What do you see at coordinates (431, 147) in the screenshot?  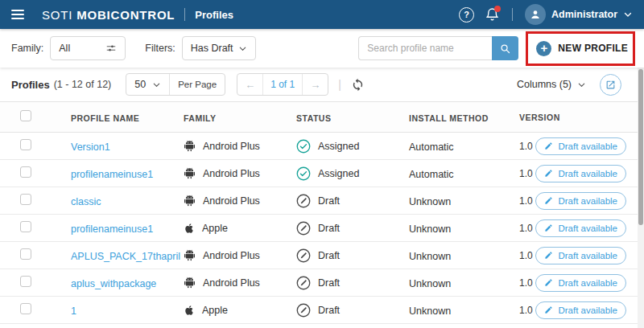 I see `install-method-label: Automatic` at bounding box center [431, 147].